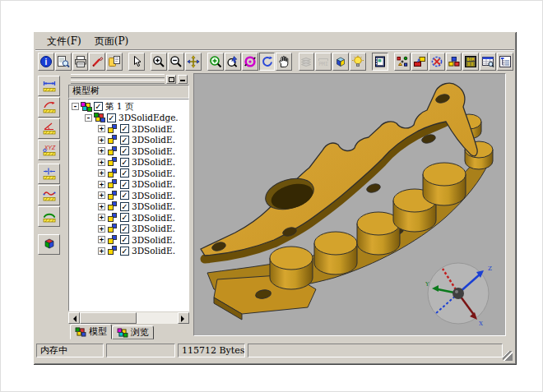 The height and width of the screenshot is (392, 543). What do you see at coordinates (128, 92) in the screenshot?
I see `panel-title: 模型树` at bounding box center [128, 92].